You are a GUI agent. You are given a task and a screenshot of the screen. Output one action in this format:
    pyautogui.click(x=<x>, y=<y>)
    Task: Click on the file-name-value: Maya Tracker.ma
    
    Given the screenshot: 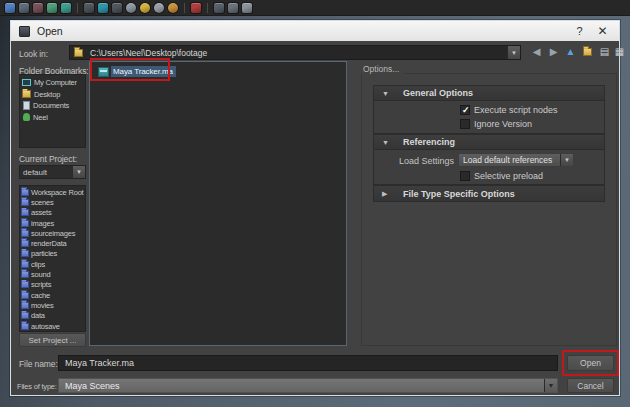 What is the action you would take?
    pyautogui.click(x=100, y=363)
    